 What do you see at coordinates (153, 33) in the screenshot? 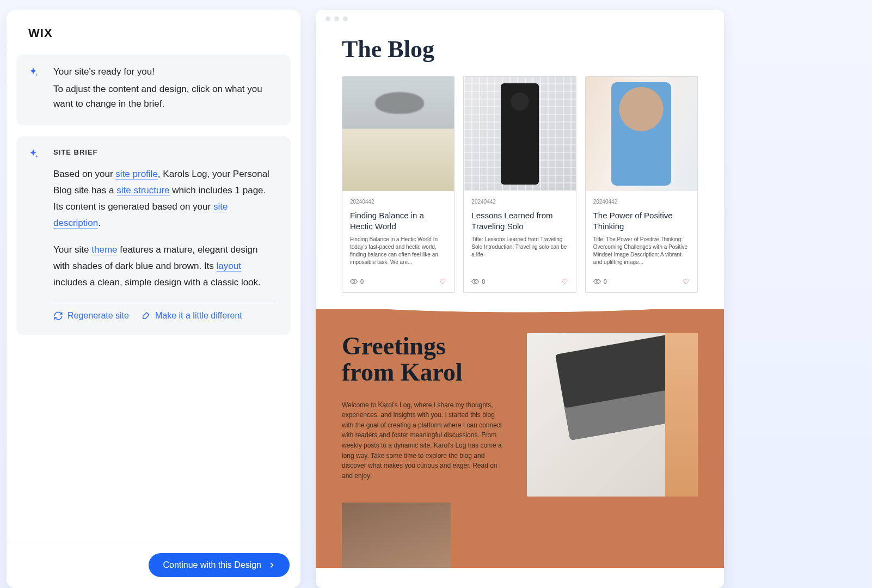
I see `wix-logo: WIX` at bounding box center [153, 33].